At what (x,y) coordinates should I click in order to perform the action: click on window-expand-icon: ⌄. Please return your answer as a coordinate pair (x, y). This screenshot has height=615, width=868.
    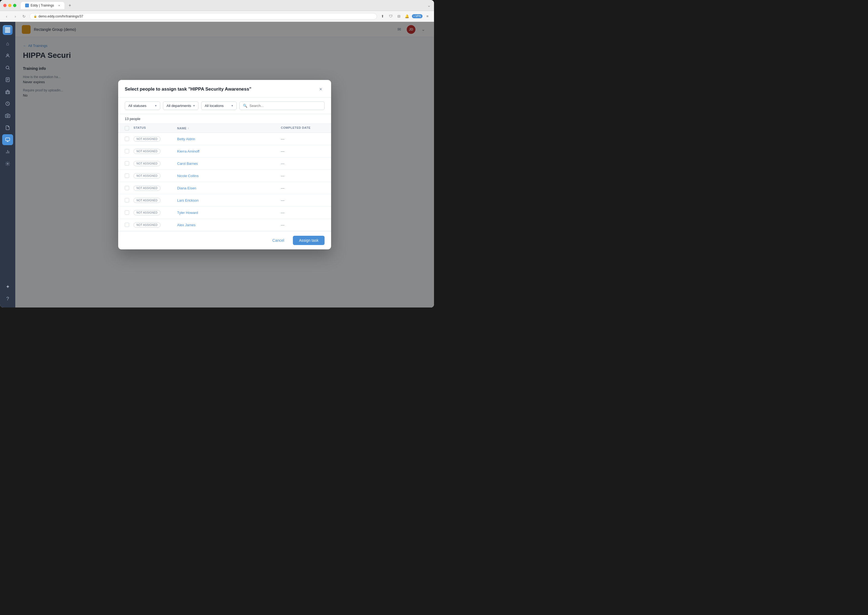
    Looking at the image, I should click on (429, 5).